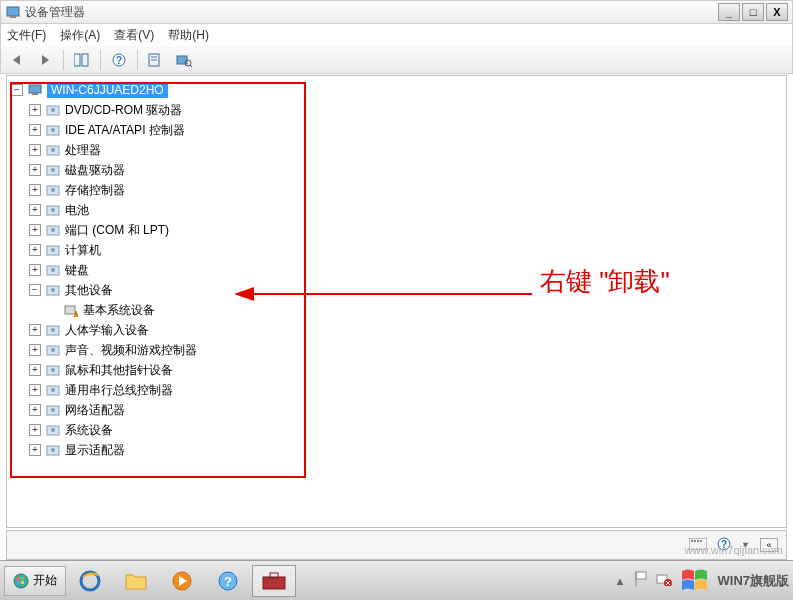  What do you see at coordinates (396, 90) in the screenshot?
I see `tree-root: −WIN-C6JJUAED2HO` at bounding box center [396, 90].